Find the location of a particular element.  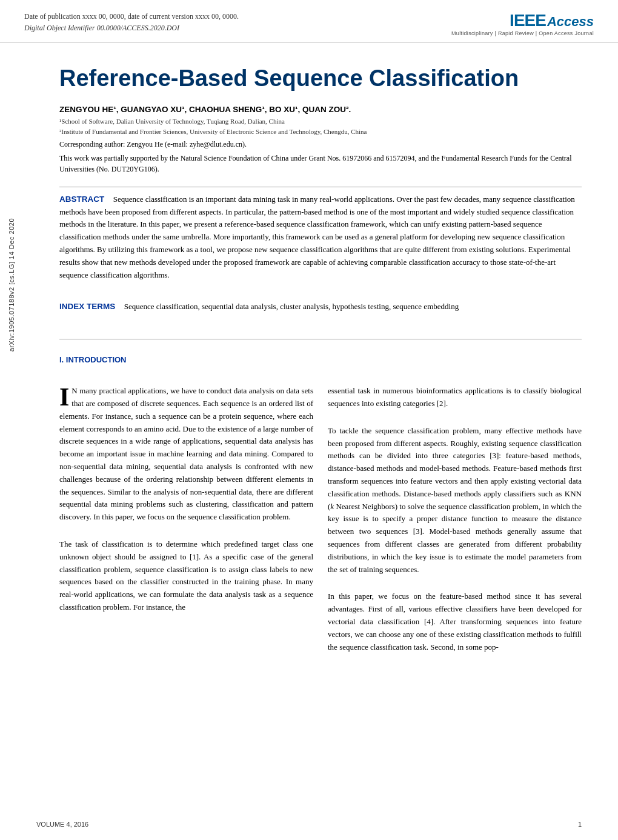

paper-title: Reference-Based Sequence Classification is located at coordinates (321, 79).